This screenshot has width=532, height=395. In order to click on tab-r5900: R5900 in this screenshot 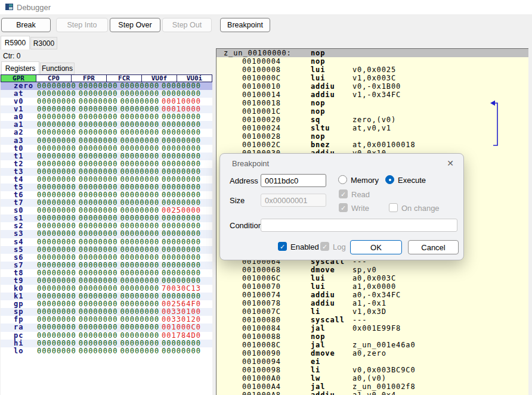, I will do `click(16, 43)`.